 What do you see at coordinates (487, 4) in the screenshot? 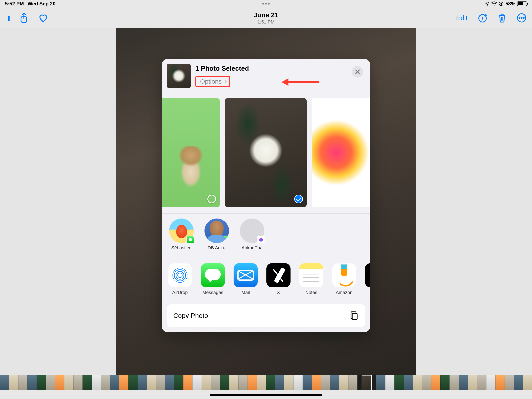
I see `dnd-icon` at bounding box center [487, 4].